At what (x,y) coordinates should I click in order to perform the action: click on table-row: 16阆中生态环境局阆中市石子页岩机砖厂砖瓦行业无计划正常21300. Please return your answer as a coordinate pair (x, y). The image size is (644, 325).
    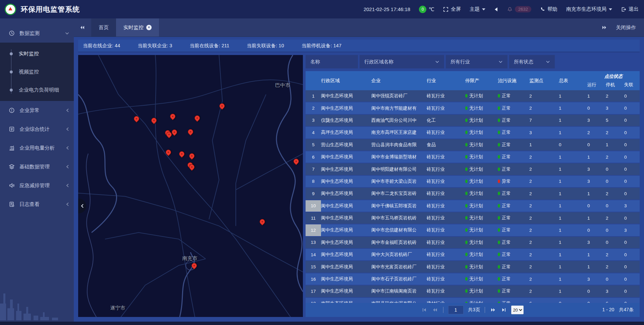
    Looking at the image, I should click on (473, 279).